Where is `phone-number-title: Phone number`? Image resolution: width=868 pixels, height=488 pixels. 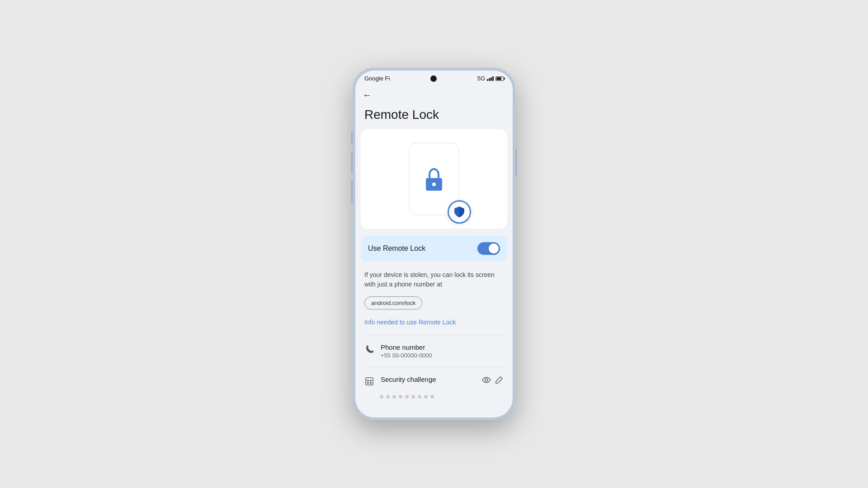
phone-number-title: Phone number is located at coordinates (442, 347).